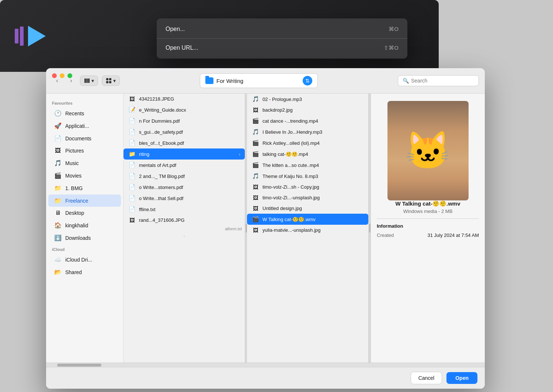 This screenshot has height=392, width=553. Describe the element at coordinates (307, 143) in the screenshot. I see `list-item: 🎬 Rick Astley...olled (lol).mp4` at that location.